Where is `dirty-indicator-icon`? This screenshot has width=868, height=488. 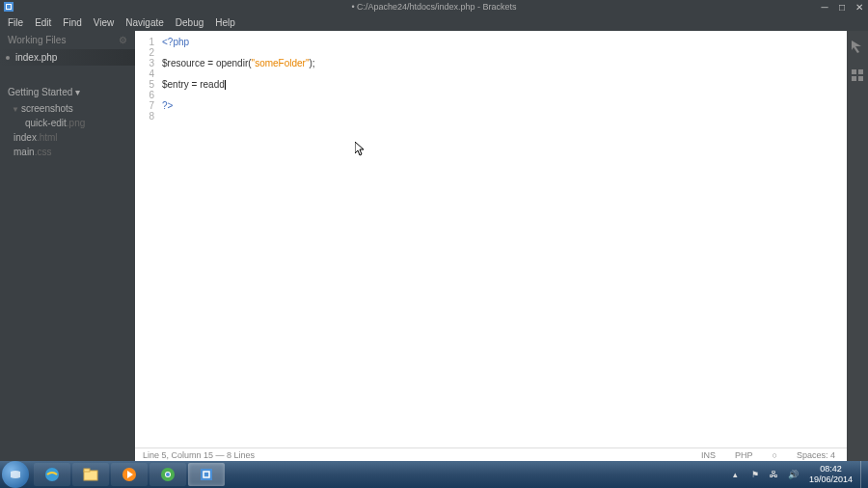
dirty-indicator-icon is located at coordinates (8, 58).